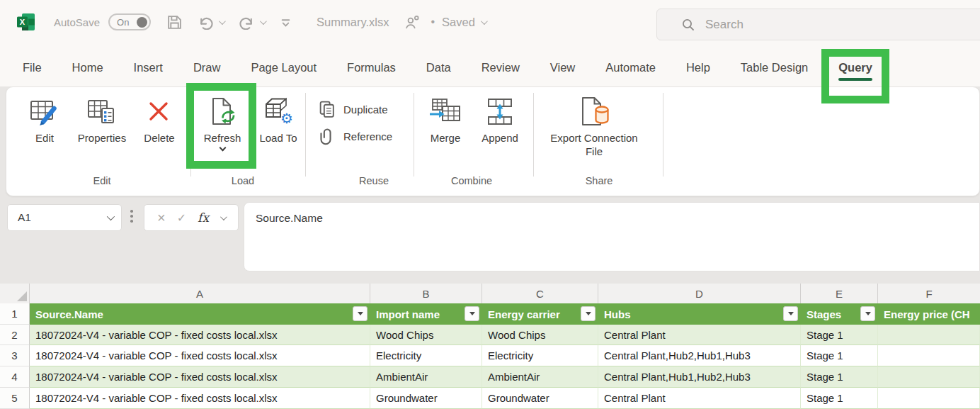  I want to click on tab-draw: Draw, so click(207, 71).